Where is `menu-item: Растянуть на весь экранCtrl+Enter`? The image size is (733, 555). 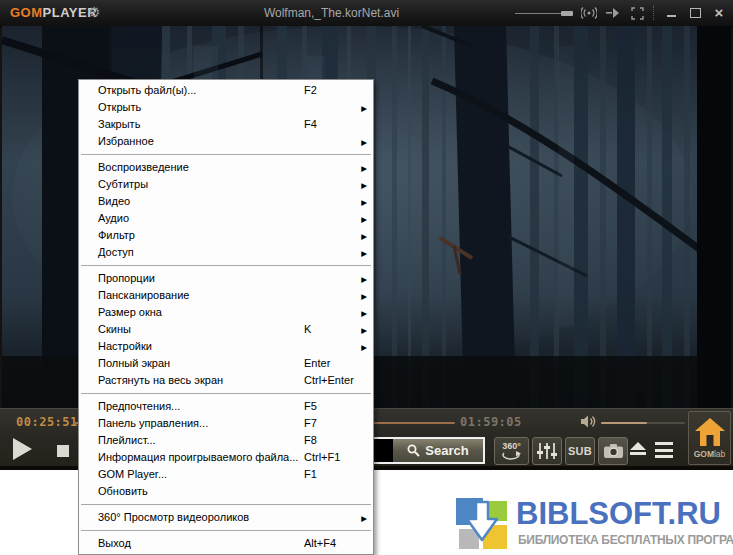
menu-item: Растянуть на весь экранCtrl+Enter is located at coordinates (226, 380).